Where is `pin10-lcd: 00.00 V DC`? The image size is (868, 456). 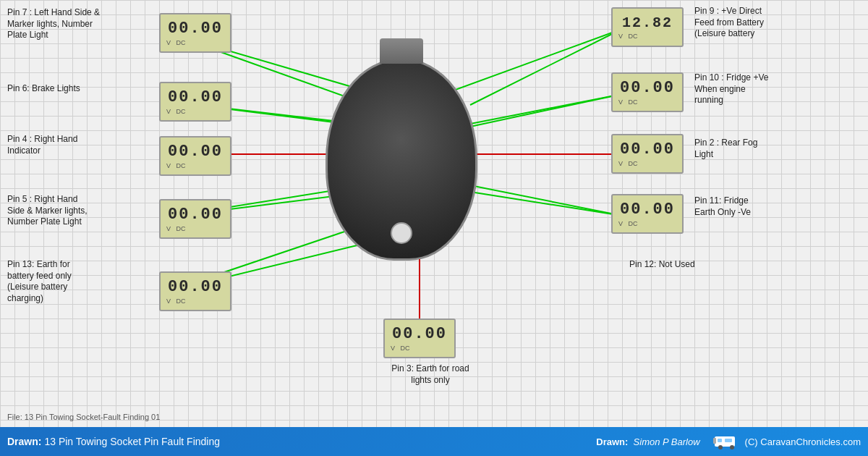 pin10-lcd: 00.00 V DC is located at coordinates (647, 93).